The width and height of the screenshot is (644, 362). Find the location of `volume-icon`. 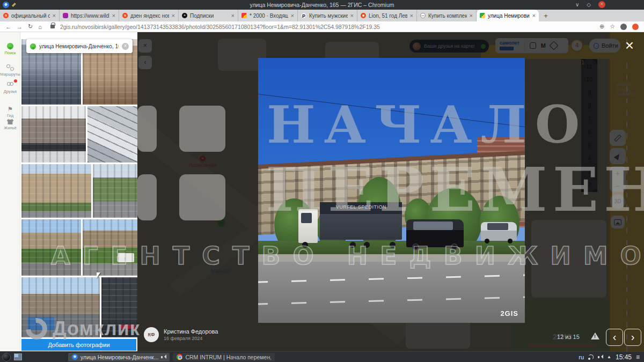

volume-icon is located at coordinates (600, 357).